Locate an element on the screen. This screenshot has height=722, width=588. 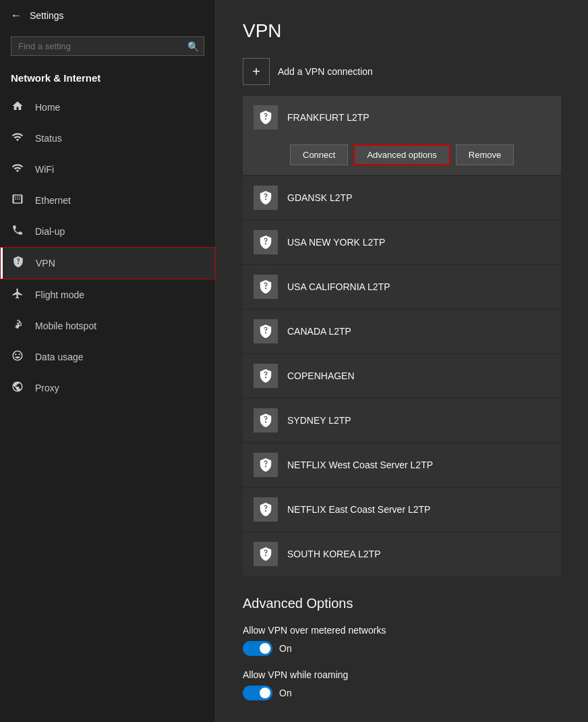
advanced-options-title: Advanced Options is located at coordinates (402, 603).